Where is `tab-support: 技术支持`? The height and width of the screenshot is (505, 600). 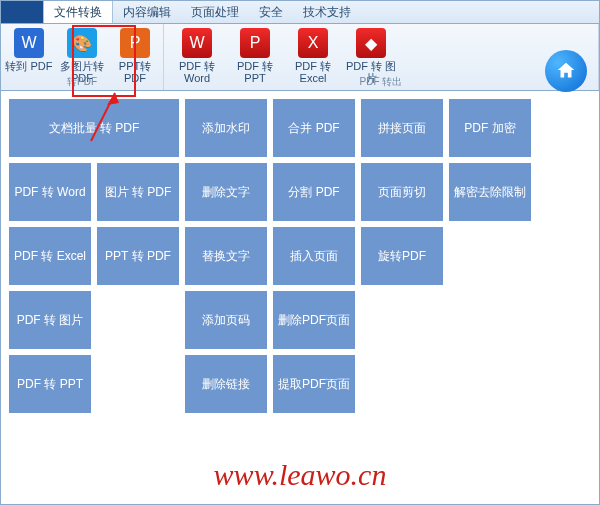 tab-support: 技术支持 is located at coordinates (327, 12).